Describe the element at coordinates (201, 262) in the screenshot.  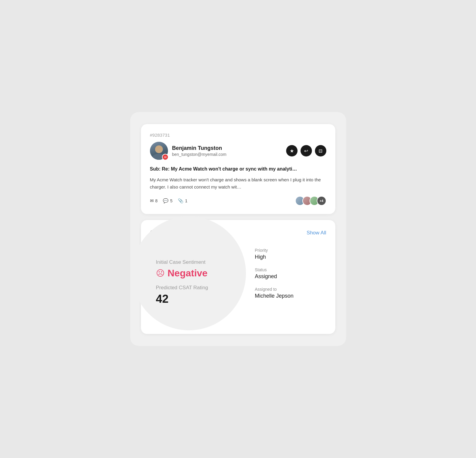
I see `sentiment-label: Initial Case Sentiment` at that location.